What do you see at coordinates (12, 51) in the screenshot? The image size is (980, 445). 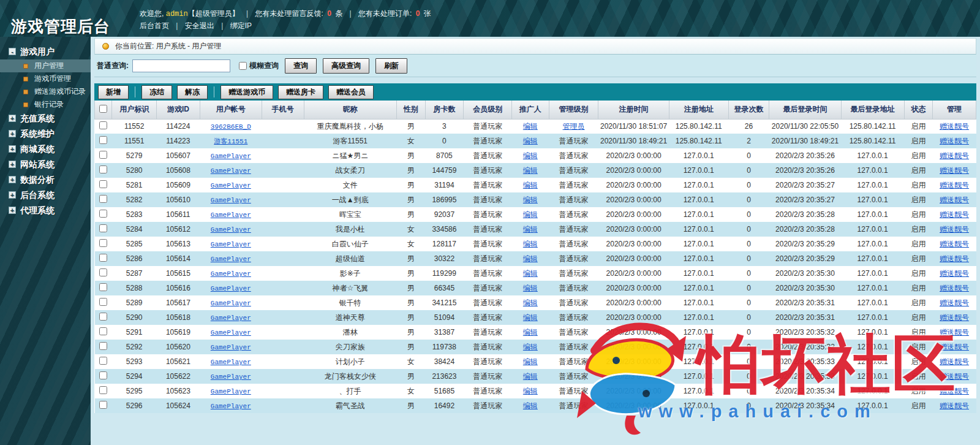 I see `tree-minus-icon: -` at bounding box center [12, 51].